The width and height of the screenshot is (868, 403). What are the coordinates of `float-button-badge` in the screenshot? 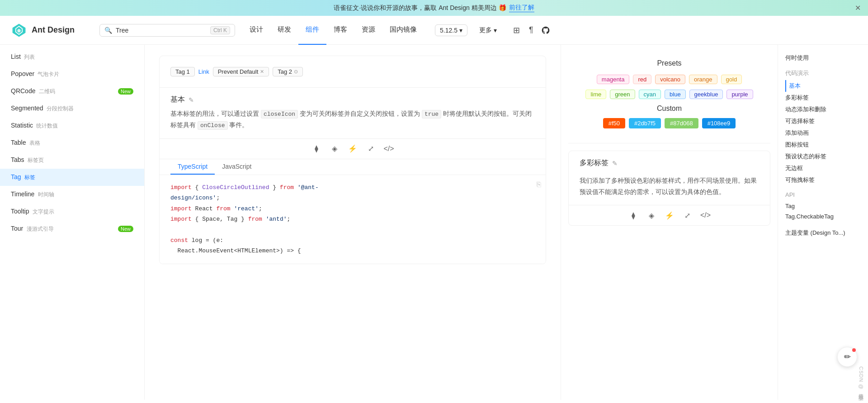 It's located at (854, 350).